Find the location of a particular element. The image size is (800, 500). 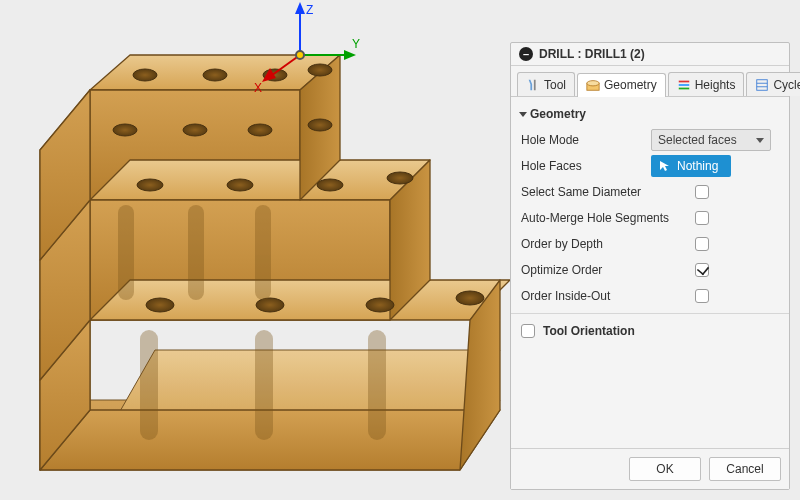

panel-tabs: Tool Geometry Heights Cycle is located at coordinates (650, 82).